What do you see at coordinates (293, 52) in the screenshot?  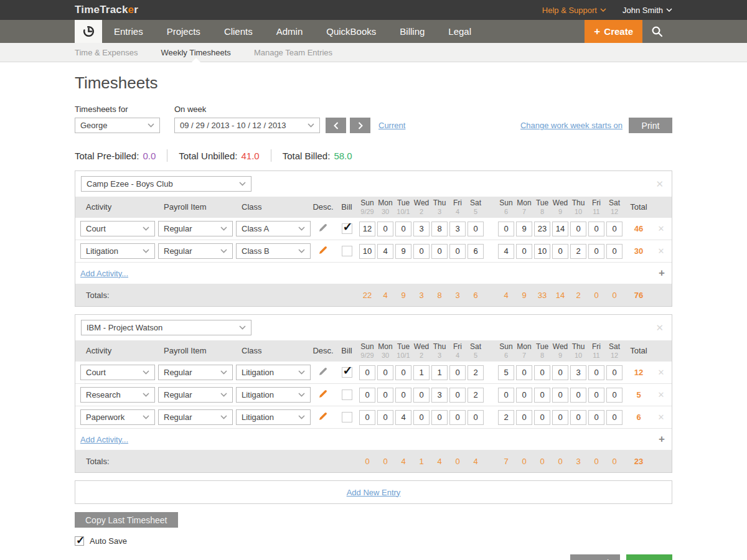 I see `subnav-item-manage-team-entries: Manage Team Entries` at bounding box center [293, 52].